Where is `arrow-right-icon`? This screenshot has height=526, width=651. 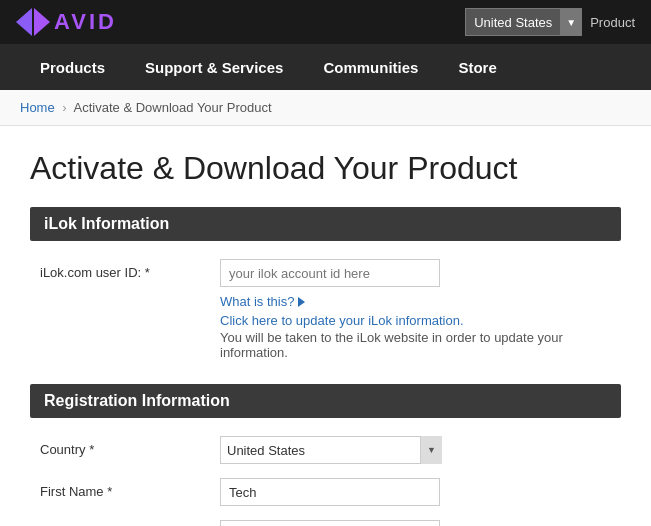
arrow-right-icon is located at coordinates (302, 302).